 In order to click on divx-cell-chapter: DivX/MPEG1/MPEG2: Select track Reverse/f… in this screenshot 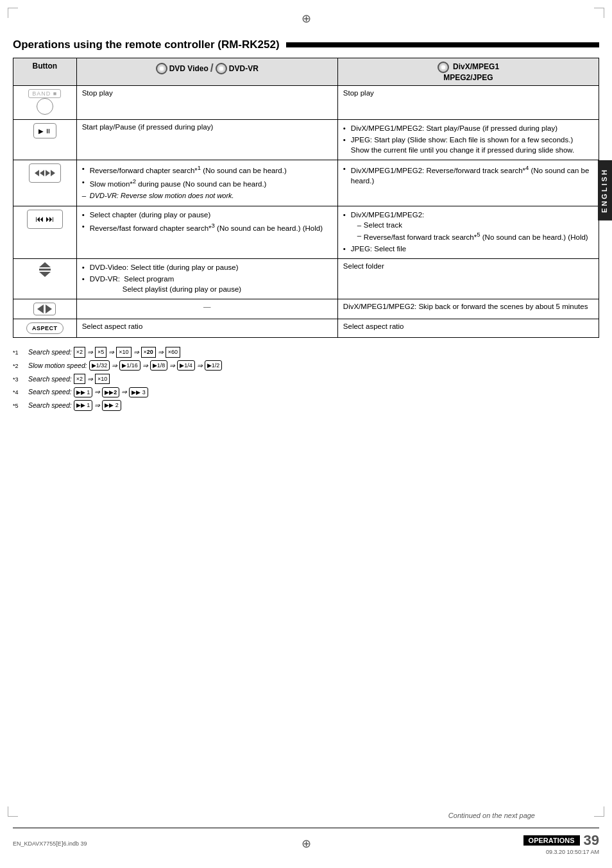, I will do `click(468, 232)`.